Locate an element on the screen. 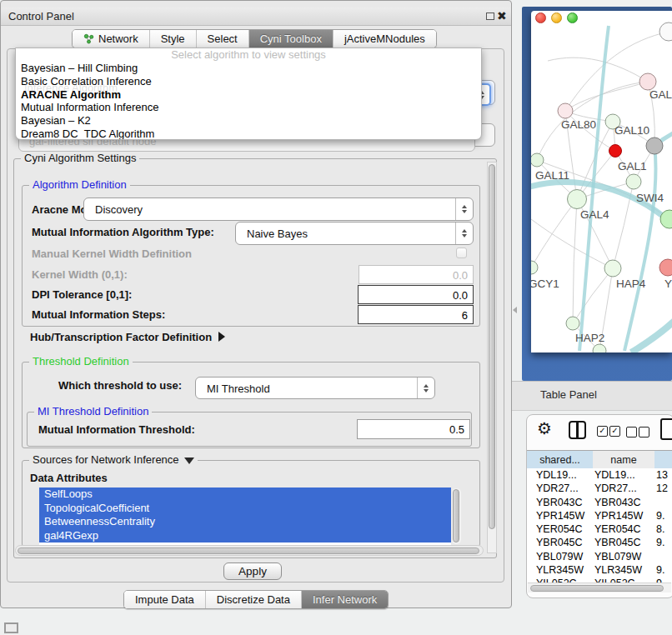 This screenshot has width=672, height=635. deselect-box-icon is located at coordinates (632, 432).